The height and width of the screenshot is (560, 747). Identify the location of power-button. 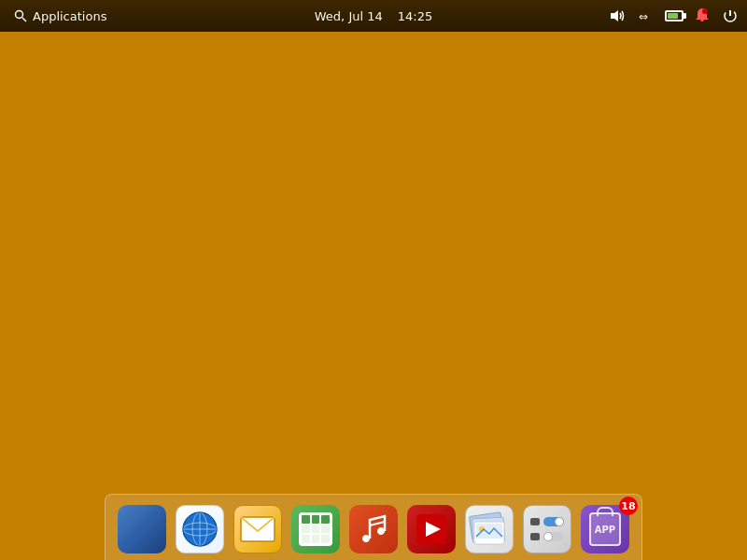
(730, 16).